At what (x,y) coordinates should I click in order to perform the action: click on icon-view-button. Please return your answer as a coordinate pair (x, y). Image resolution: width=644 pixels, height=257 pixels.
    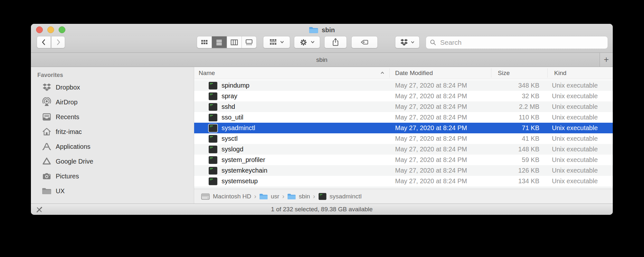
    Looking at the image, I should click on (204, 42).